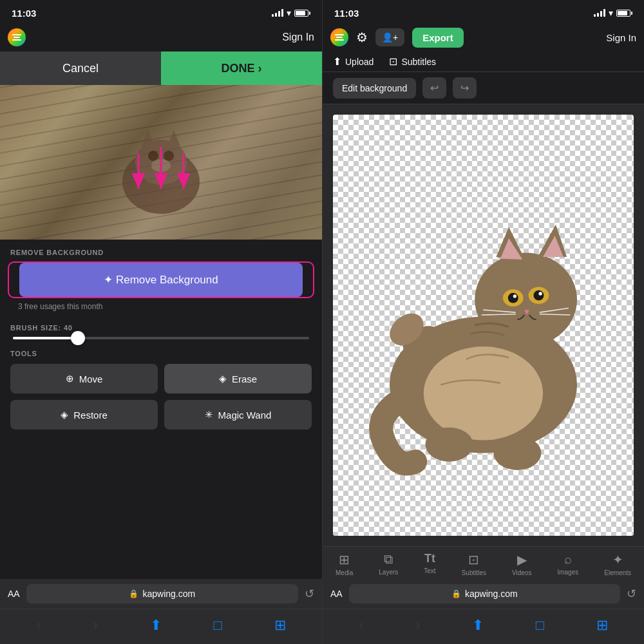 Image resolution: width=644 pixels, height=644 pixels. Describe the element at coordinates (161, 594) in the screenshot. I see `left-address-bar: AA 🔒 kapwing.com ↺` at that location.